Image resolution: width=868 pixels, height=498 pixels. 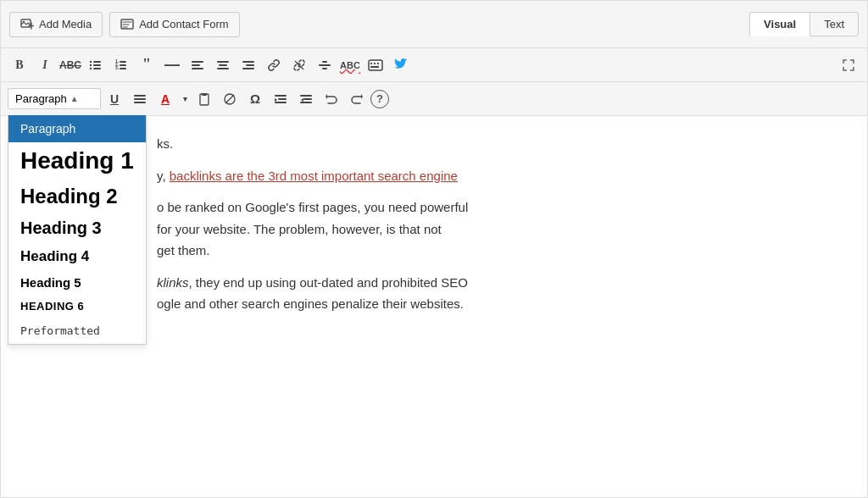 What do you see at coordinates (77, 229) in the screenshot?
I see `dropdown-item-h3: Heading 3` at bounding box center [77, 229].